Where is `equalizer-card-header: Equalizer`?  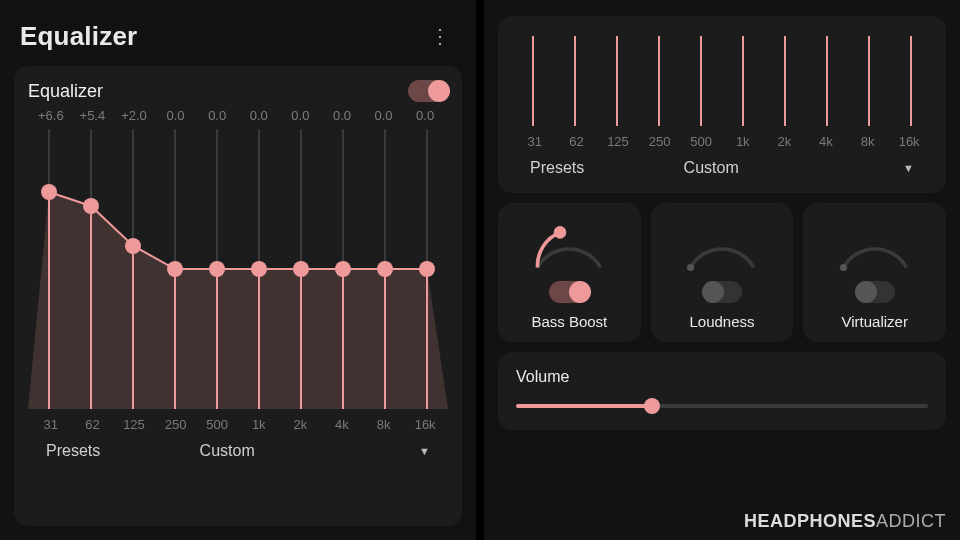
equalizer-card-header: Equalizer is located at coordinates (238, 91).